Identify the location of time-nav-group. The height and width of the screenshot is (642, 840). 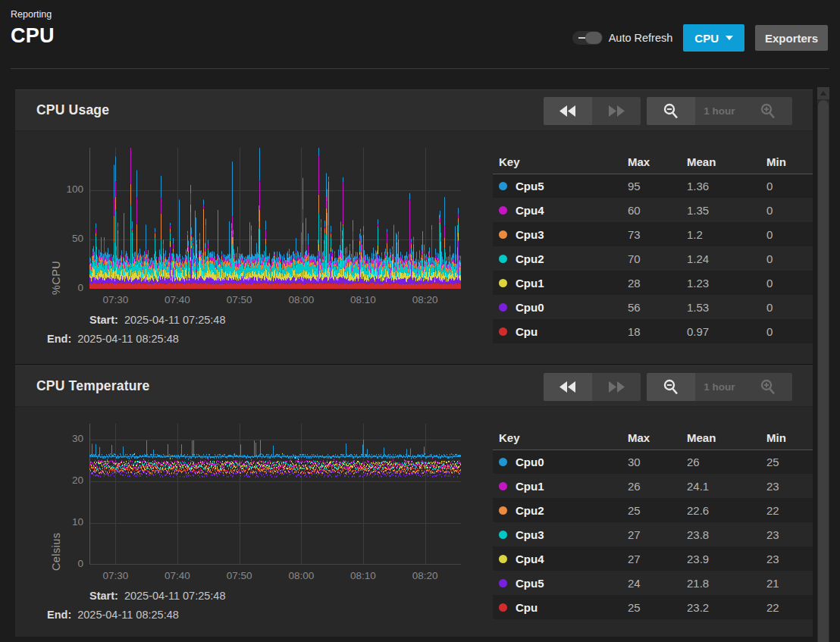
(592, 387).